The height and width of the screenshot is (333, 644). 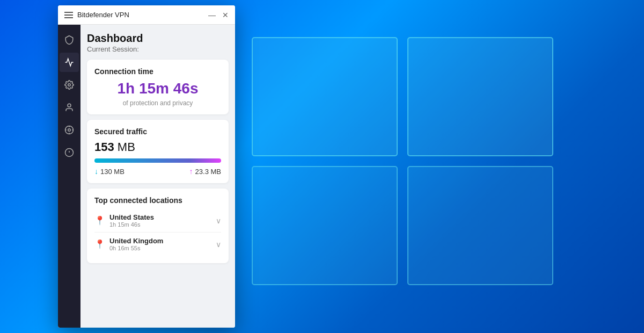 I want to click on minimize-button: —, so click(x=212, y=15).